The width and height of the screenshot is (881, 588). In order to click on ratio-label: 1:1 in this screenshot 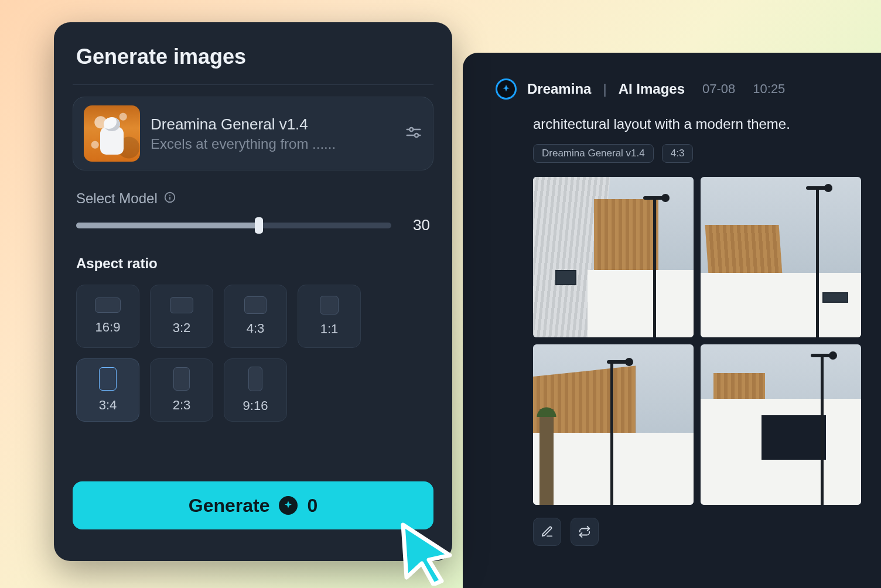, I will do `click(329, 329)`.